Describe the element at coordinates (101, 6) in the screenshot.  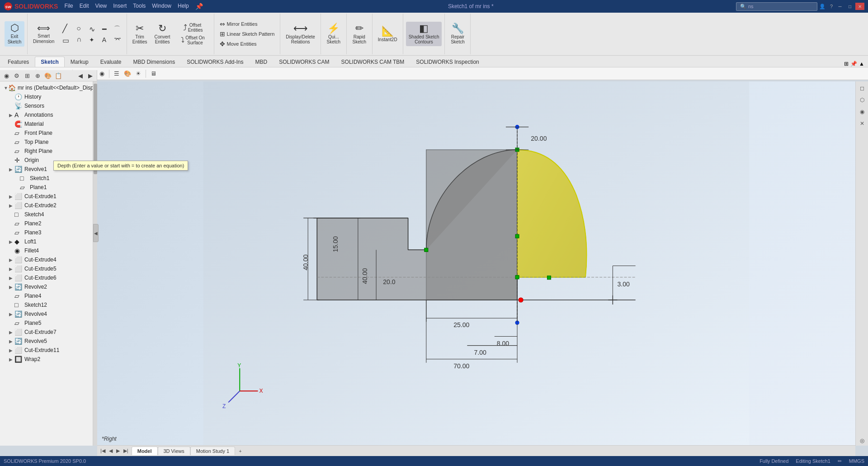
I see `menu-view: View` at that location.